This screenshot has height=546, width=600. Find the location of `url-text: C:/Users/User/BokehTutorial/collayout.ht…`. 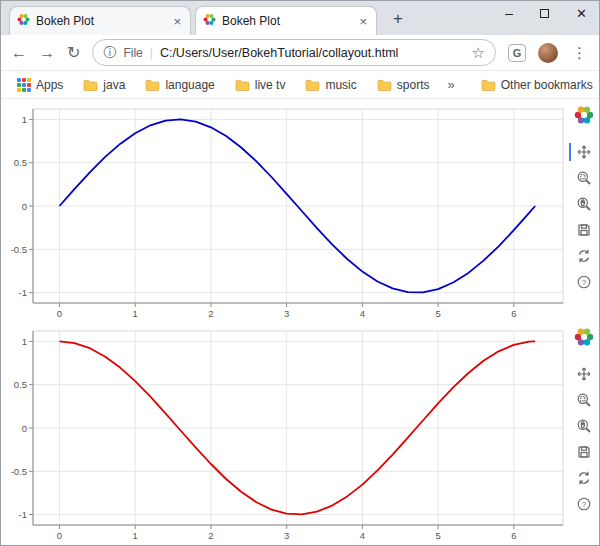

url-text: C:/Users/User/BokehTutorial/collayout.ht… is located at coordinates (312, 53).